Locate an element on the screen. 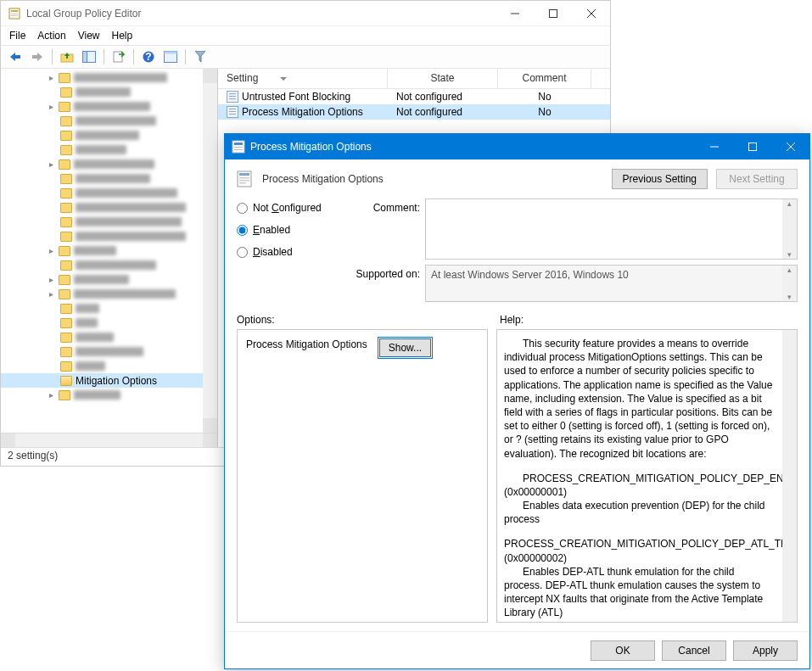 The width and height of the screenshot is (812, 671). tree-vscrollbar is located at coordinates (210, 251).